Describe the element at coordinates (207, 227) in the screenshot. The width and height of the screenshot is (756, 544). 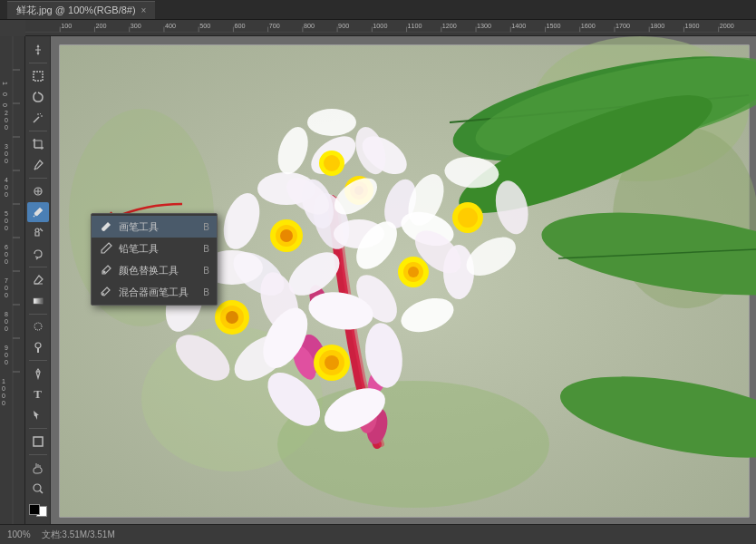
I see `menu-brush-shortcut: B` at that location.